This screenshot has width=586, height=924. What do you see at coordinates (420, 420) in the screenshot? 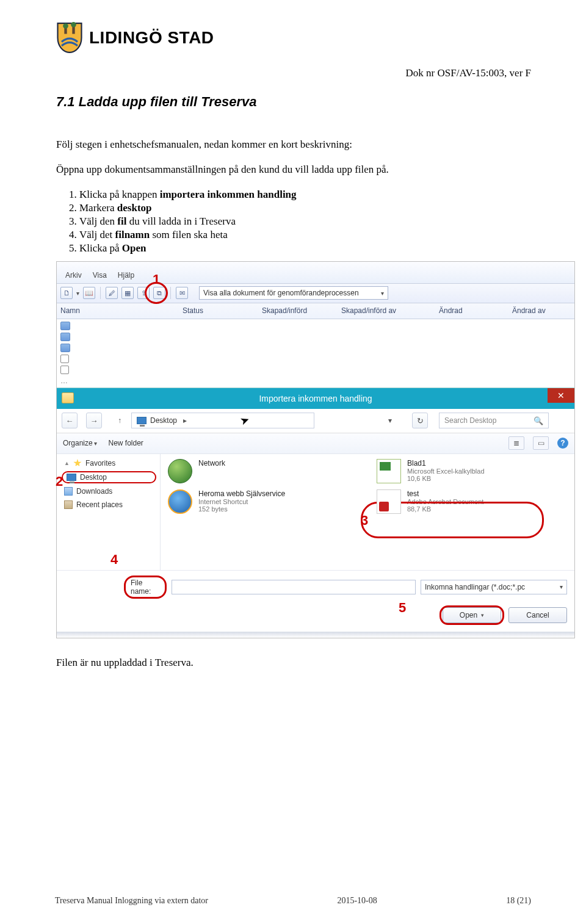
I see `refresh-button: ↻` at bounding box center [420, 420].